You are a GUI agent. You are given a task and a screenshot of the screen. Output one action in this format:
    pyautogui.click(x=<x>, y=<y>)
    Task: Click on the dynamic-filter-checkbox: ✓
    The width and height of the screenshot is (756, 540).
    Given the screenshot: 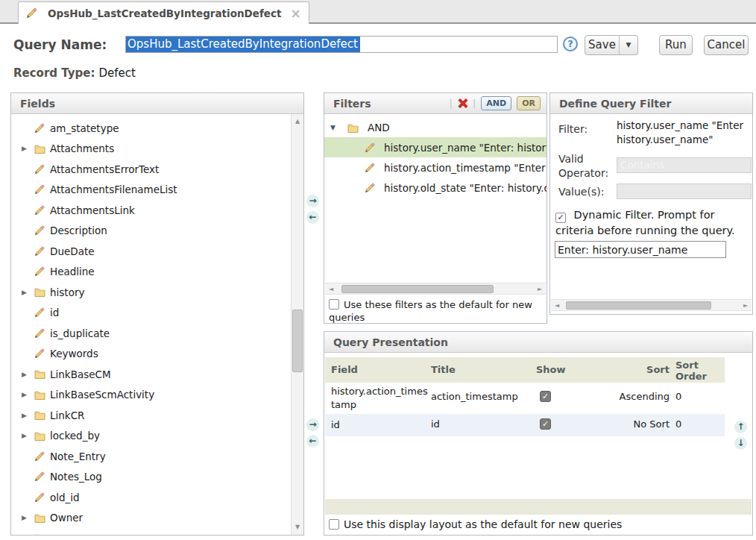 What is the action you would take?
    pyautogui.click(x=561, y=218)
    